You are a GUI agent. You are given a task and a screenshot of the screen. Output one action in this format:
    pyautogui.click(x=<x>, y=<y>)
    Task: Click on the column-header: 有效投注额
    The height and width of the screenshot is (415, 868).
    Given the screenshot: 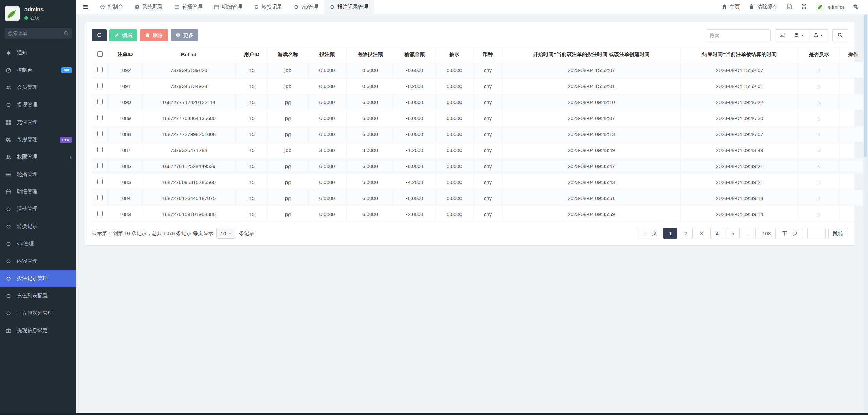 What is the action you would take?
    pyautogui.click(x=370, y=55)
    